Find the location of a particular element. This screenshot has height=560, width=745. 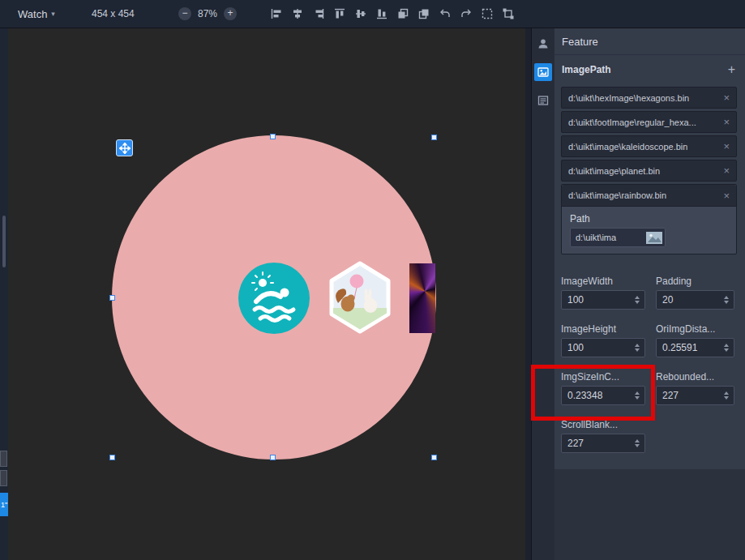

image-preview-thumbnail is located at coordinates (654, 238).